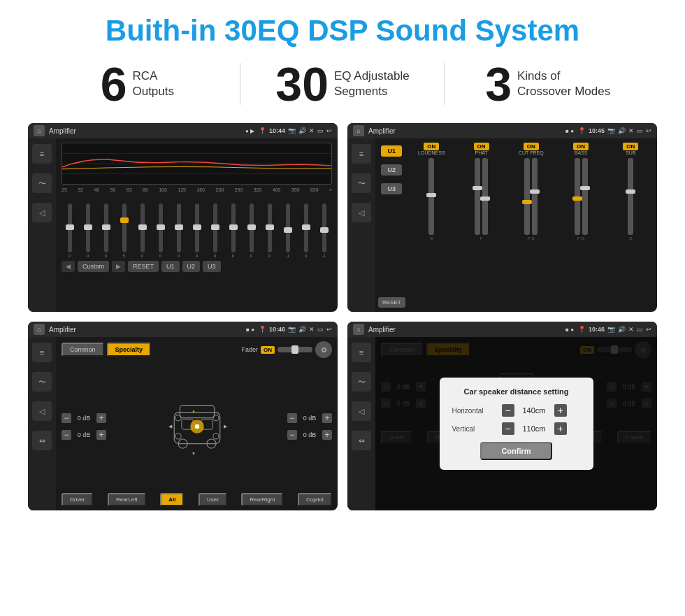  What do you see at coordinates (66, 418) in the screenshot?
I see `fl-minus: −` at bounding box center [66, 418].